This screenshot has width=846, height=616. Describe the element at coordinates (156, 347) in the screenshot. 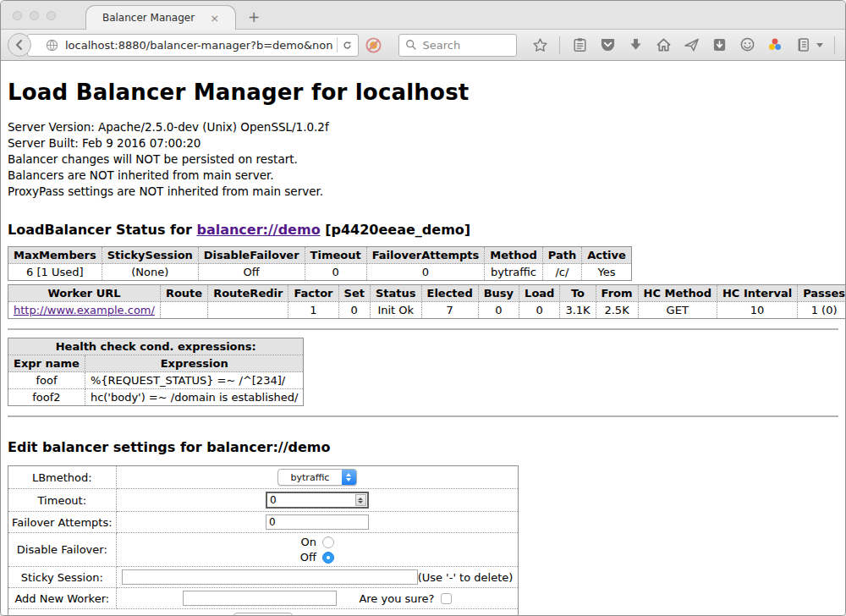

I see `table-title-row: Health check cond. expressions:` at that location.